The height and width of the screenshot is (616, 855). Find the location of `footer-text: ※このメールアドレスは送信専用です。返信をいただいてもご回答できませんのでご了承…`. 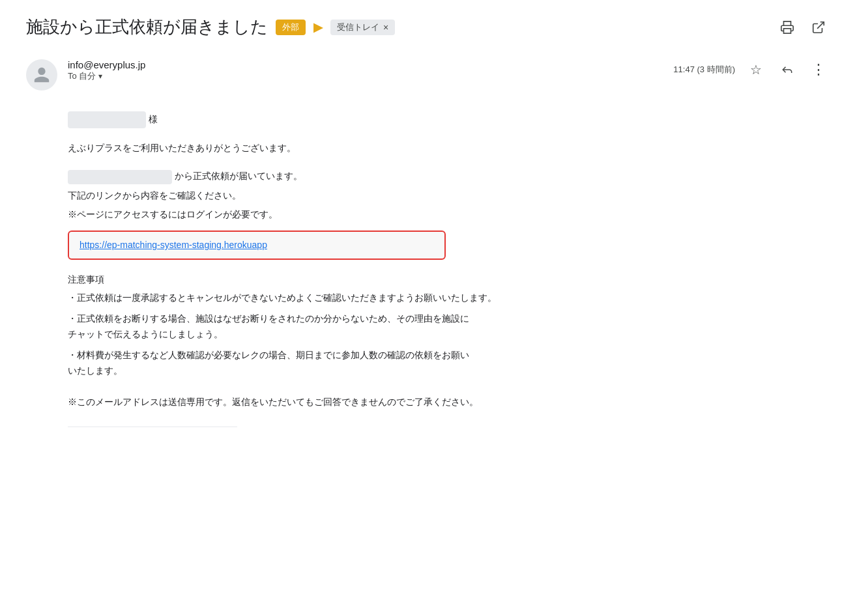

footer-text: ※このメールアドレスは送信専用です。返信をいただいてもご回答できませんのでご了承… is located at coordinates (273, 402).